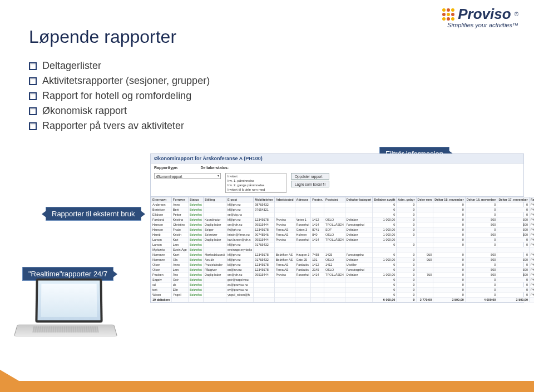  I want to click on table-cell: 98765432, so click(264, 205).